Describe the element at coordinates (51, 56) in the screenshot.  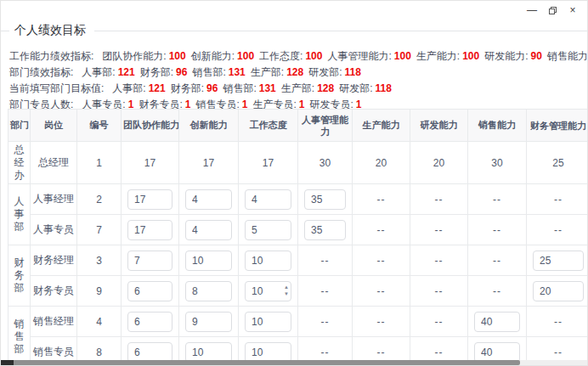
I see `metric-line-prefix: 工作能力绩效指标:` at that location.